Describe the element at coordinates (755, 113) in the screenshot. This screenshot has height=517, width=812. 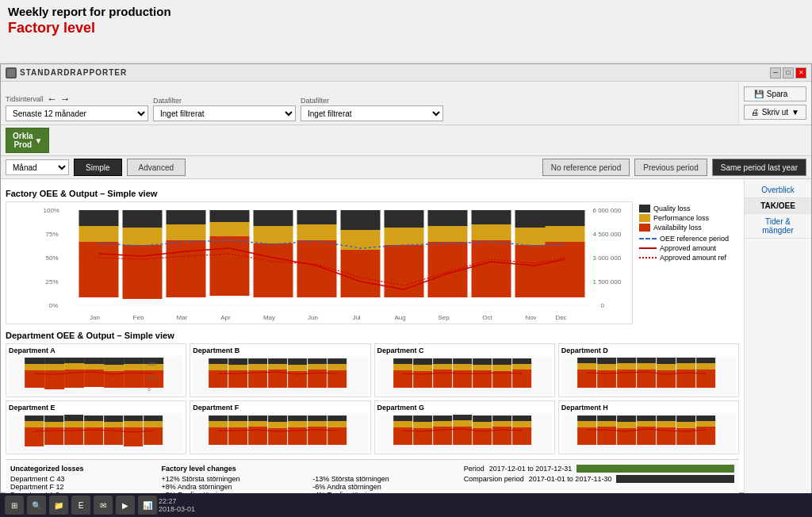
I see `print-icon: 🖨` at that location.